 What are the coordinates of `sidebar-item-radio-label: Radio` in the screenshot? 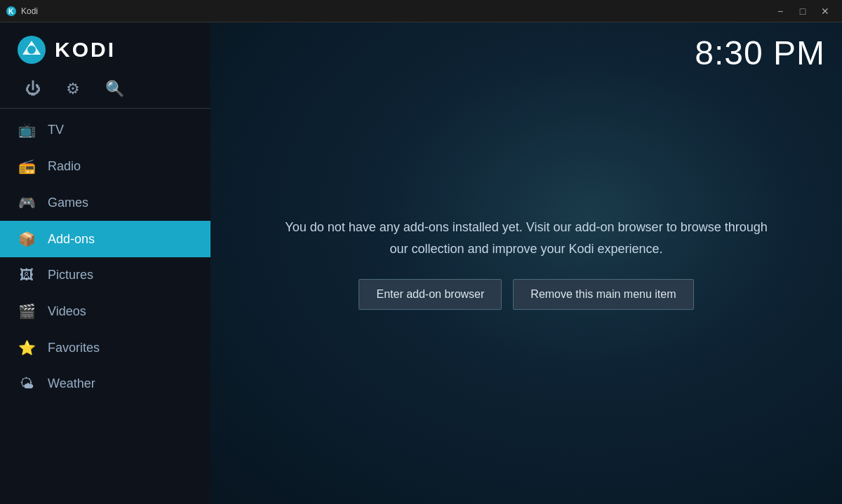 It's located at (65, 167).